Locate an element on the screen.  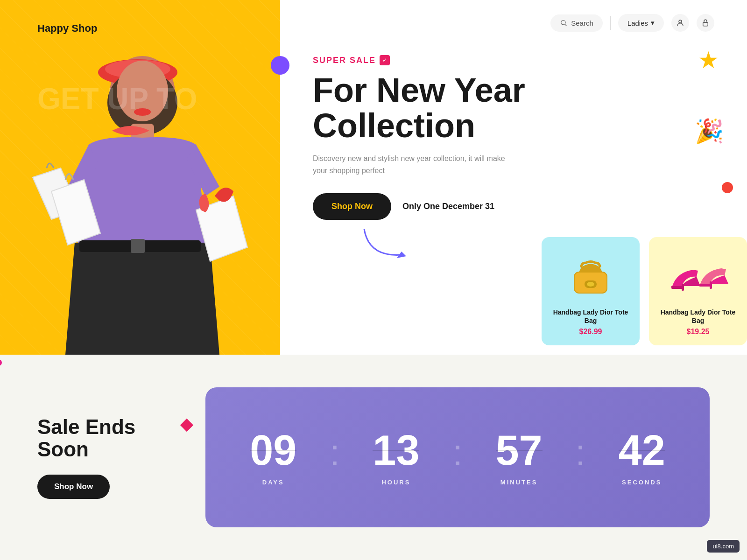
deco-pink-dot is located at coordinates (1, 363).